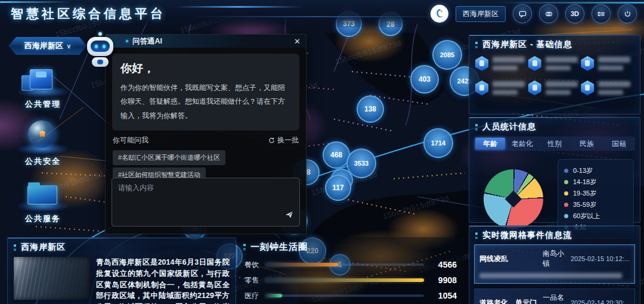 The width and height of the screenshot is (644, 304). I want to click on bar-row: 医疗 1054, so click(351, 296).